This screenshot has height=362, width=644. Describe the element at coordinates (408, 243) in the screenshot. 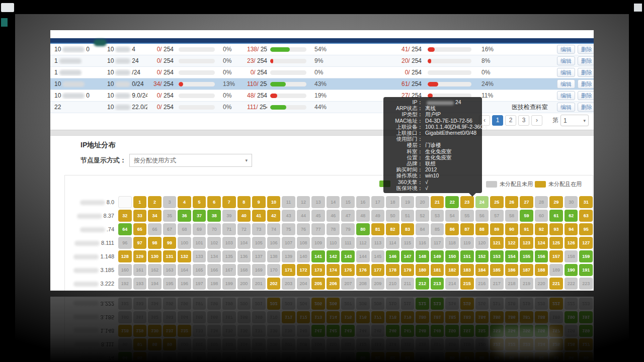

I see `ip-cell: 115` at that location.